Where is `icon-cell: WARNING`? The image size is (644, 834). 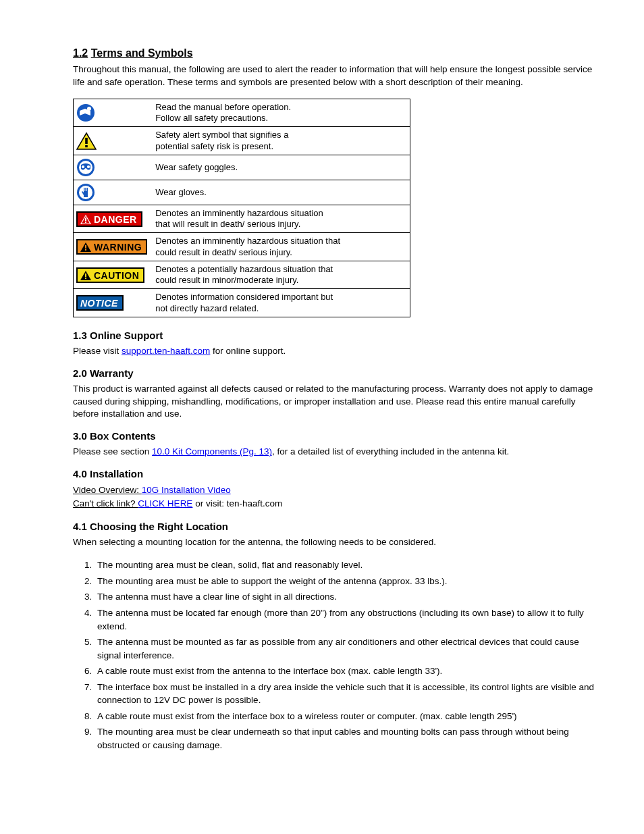
icon-cell: WARNING is located at coordinates (113, 247).